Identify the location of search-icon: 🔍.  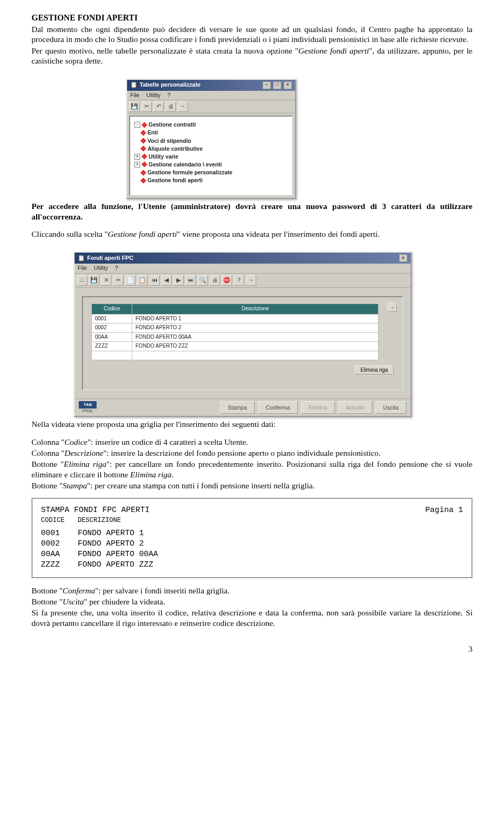
(203, 280).